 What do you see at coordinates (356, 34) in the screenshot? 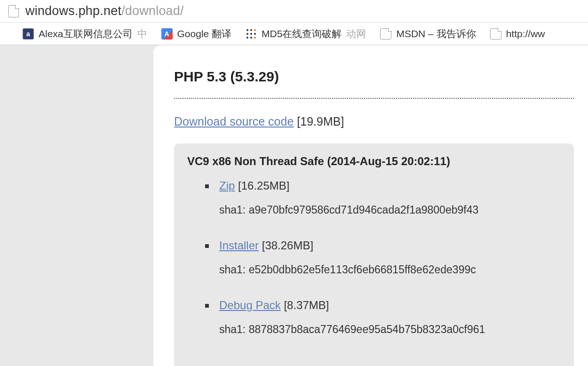
I see `bookmark-trail: 动网` at bounding box center [356, 34].